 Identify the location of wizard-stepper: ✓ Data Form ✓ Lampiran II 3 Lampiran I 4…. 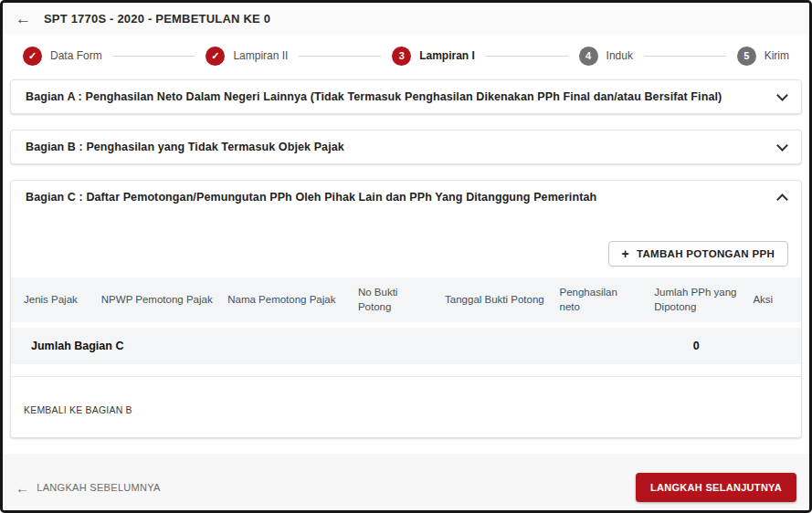
(406, 56).